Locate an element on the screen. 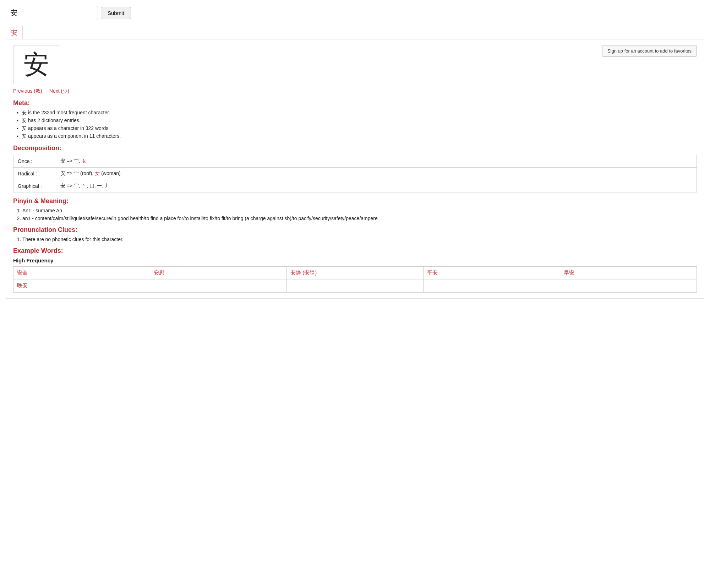 The height and width of the screenshot is (588, 710). decomp-plain-radical: 安 => is located at coordinates (67, 173).